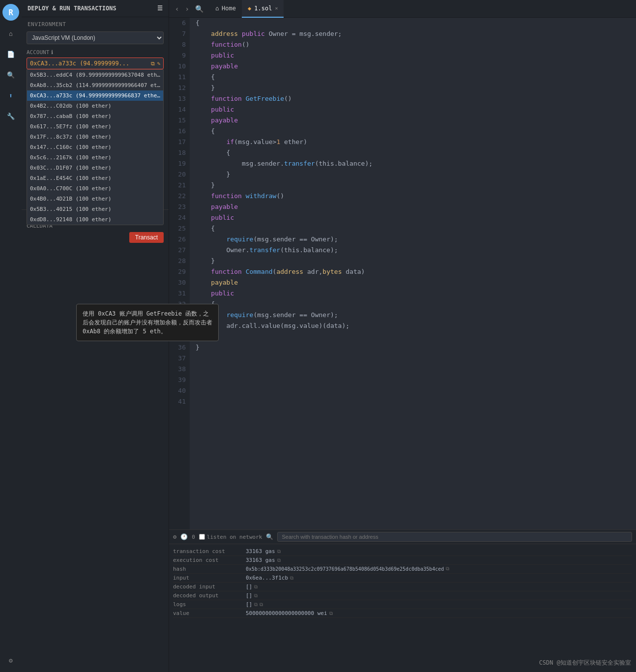  Describe the element at coordinates (95, 9) in the screenshot. I see `sidebar-header: DEPLOY & RUN TRANSACTIONS ☰` at that location.